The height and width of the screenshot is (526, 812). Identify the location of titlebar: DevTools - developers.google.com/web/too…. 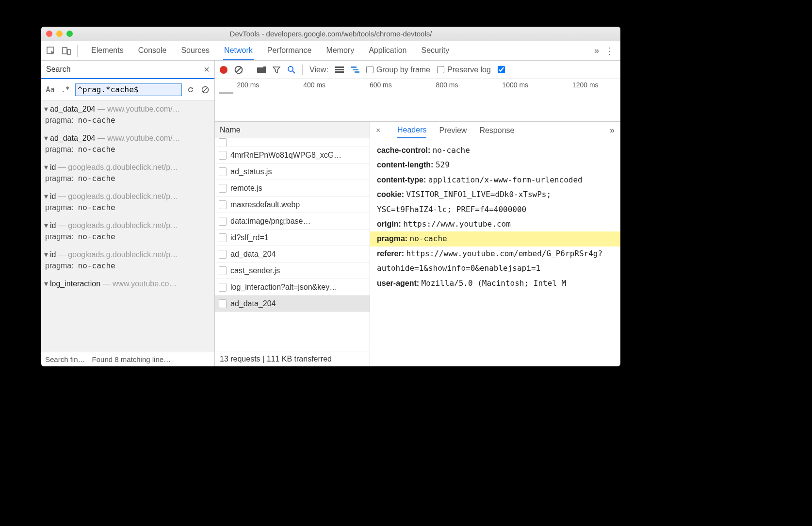
(331, 34).